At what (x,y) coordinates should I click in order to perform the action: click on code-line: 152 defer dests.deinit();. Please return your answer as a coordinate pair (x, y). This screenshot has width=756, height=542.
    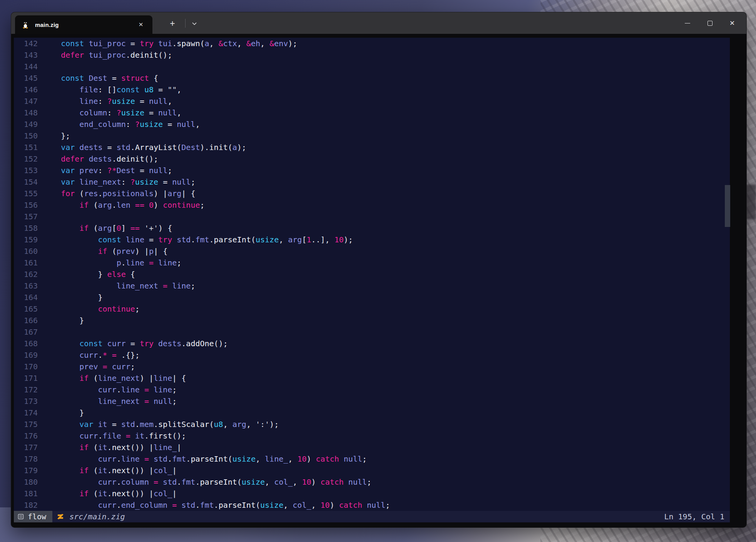
    Looking at the image, I should click on (372, 159).